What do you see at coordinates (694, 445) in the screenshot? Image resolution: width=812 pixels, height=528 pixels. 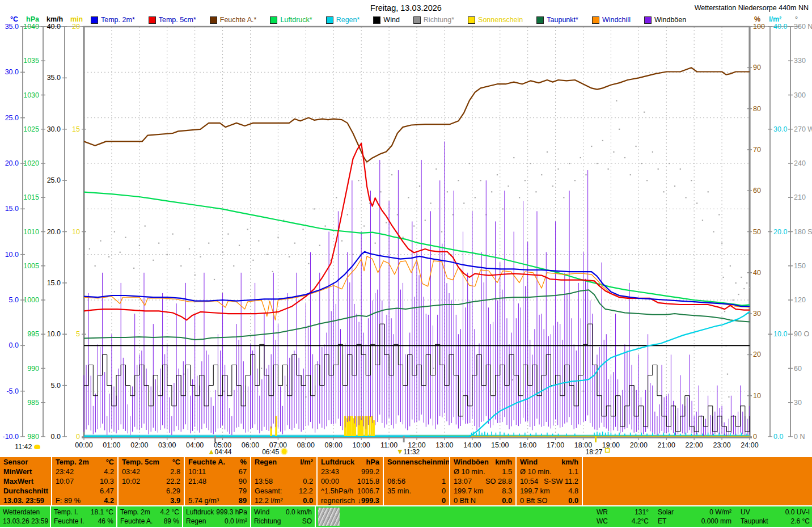 I see `x-tick-label: 22:00` at bounding box center [694, 445].